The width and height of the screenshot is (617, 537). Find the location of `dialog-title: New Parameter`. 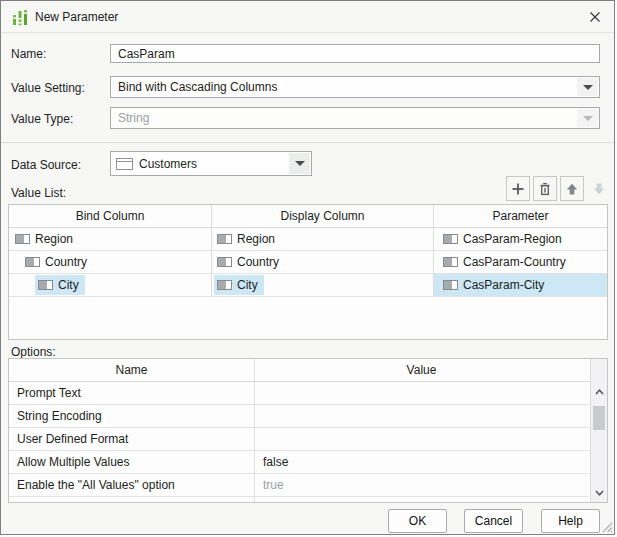

dialog-title: New Parameter is located at coordinates (76, 17).